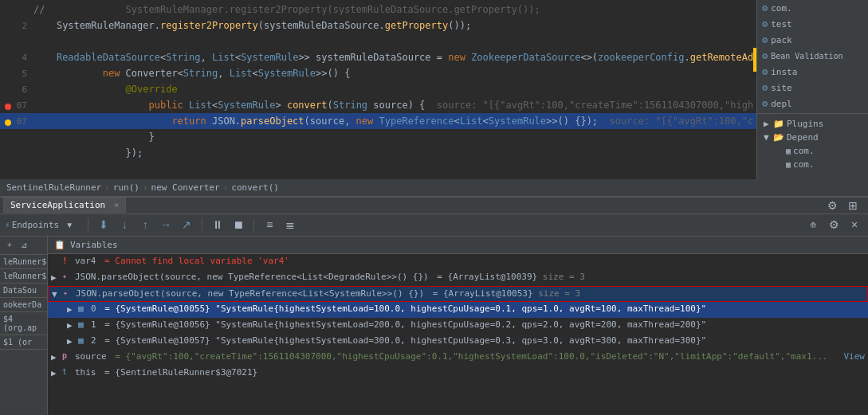 Image resolution: width=868 pixels, height=415 pixels. I want to click on thread-item: $1 (or, so click(24, 343).